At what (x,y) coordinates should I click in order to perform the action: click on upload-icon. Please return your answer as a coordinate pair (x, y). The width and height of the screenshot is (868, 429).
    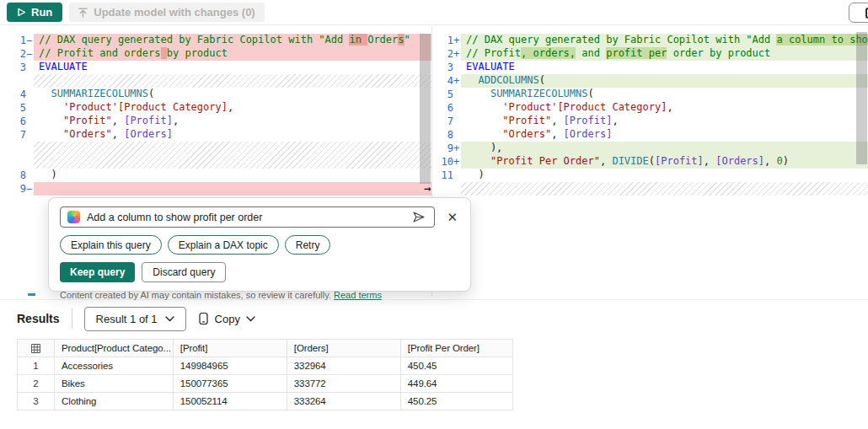
    Looking at the image, I should click on (83, 13).